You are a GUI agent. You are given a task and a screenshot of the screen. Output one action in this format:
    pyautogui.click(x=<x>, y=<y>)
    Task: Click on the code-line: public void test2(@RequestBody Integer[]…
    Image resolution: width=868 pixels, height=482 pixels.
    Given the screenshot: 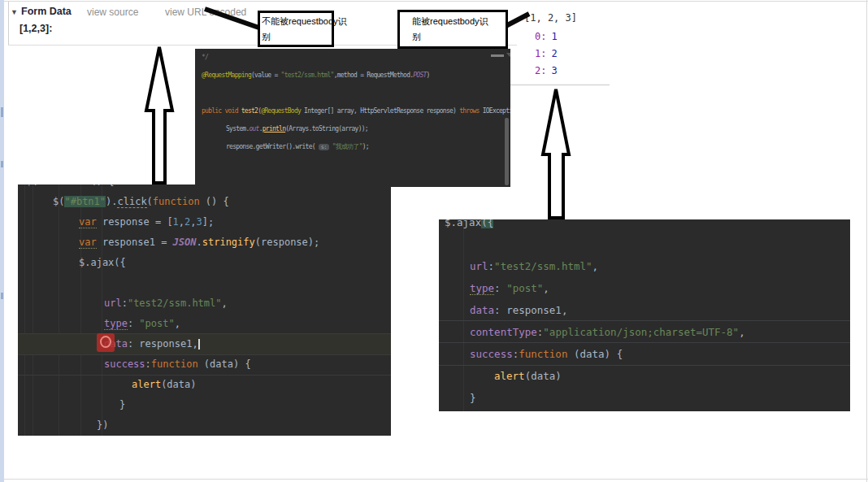 What is the action you would take?
    pyautogui.click(x=353, y=111)
    